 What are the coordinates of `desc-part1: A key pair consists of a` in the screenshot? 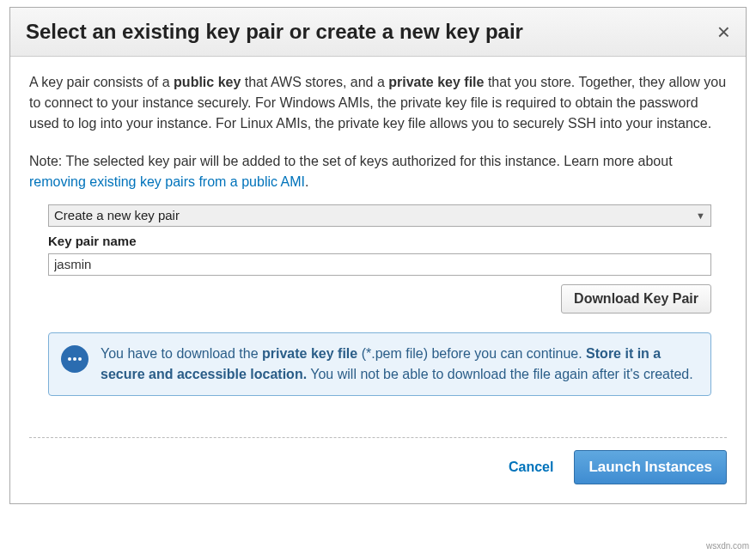 It's located at (101, 82).